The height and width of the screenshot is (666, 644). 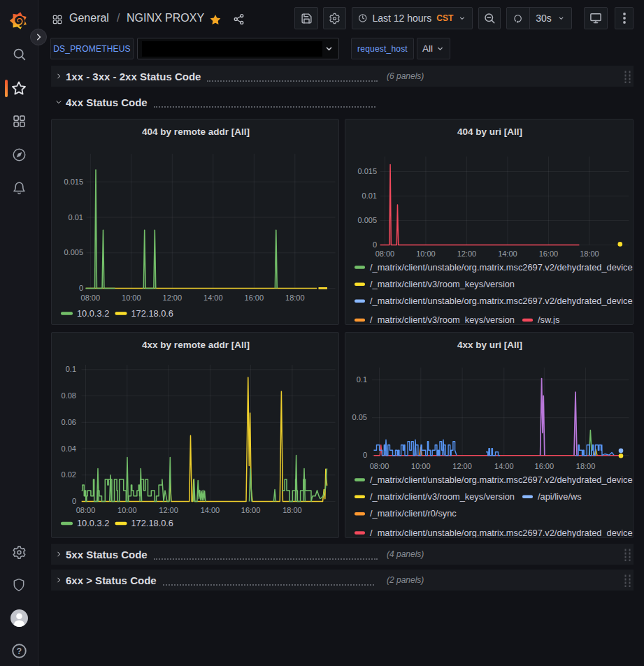 What do you see at coordinates (69, 422) in the screenshot?
I see `svg-text: 0.06` at bounding box center [69, 422].